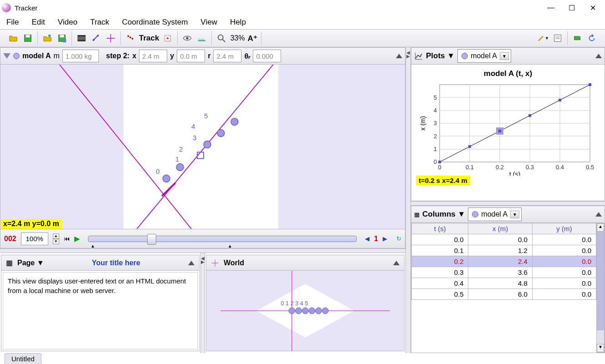 The image size is (605, 364). What do you see at coordinates (500, 167) in the screenshot?
I see `svg-text: 0.2` at bounding box center [500, 167].